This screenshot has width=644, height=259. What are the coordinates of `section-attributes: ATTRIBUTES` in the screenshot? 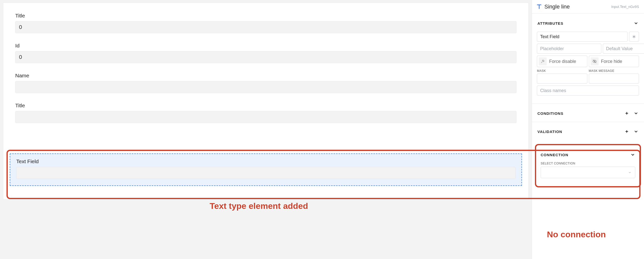 It's located at (588, 59).